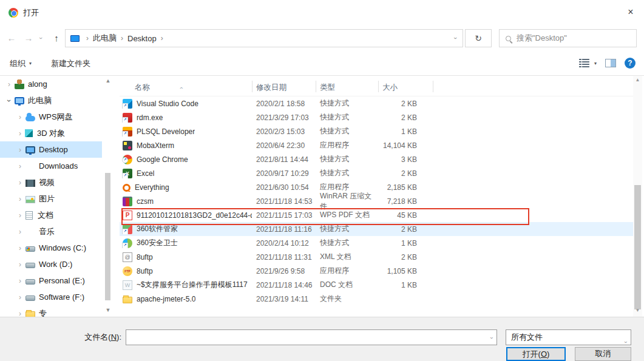 Image resolution: width=644 pixels, height=361 pixels. I want to click on preview-pane-icon, so click(611, 63).